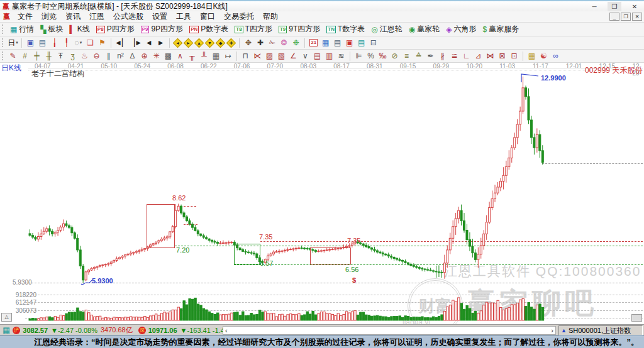  I want to click on index-selector: ▲ SH000001,上证指数, so click(601, 330).